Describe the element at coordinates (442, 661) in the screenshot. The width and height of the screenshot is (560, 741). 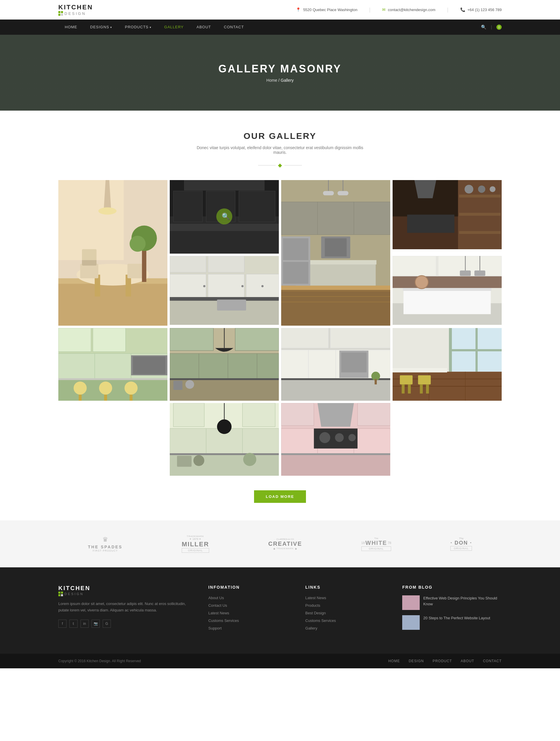
I see `footer-bottom-product: PRODUCT` at that location.